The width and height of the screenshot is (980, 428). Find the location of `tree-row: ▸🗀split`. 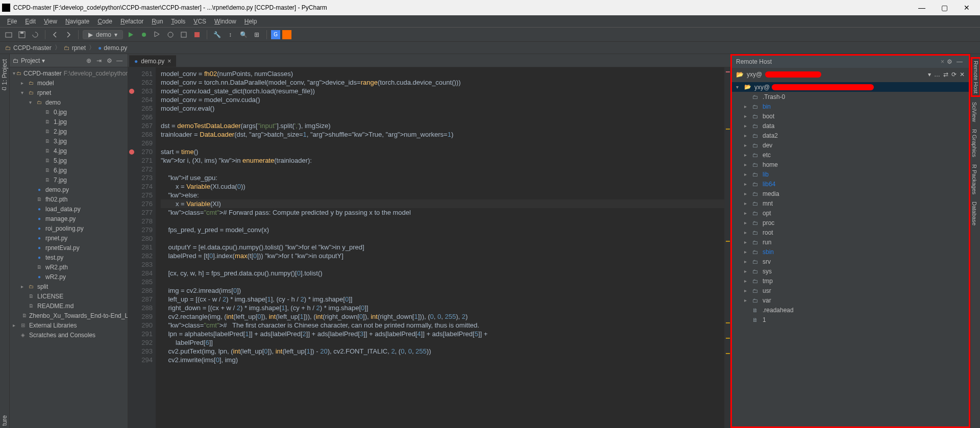

tree-row: ▸🗀split is located at coordinates (68, 287).